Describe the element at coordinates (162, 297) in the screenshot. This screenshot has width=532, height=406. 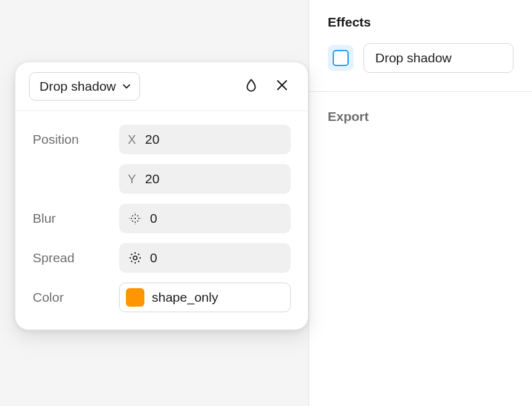
I see `color-row: Color shape_only` at that location.